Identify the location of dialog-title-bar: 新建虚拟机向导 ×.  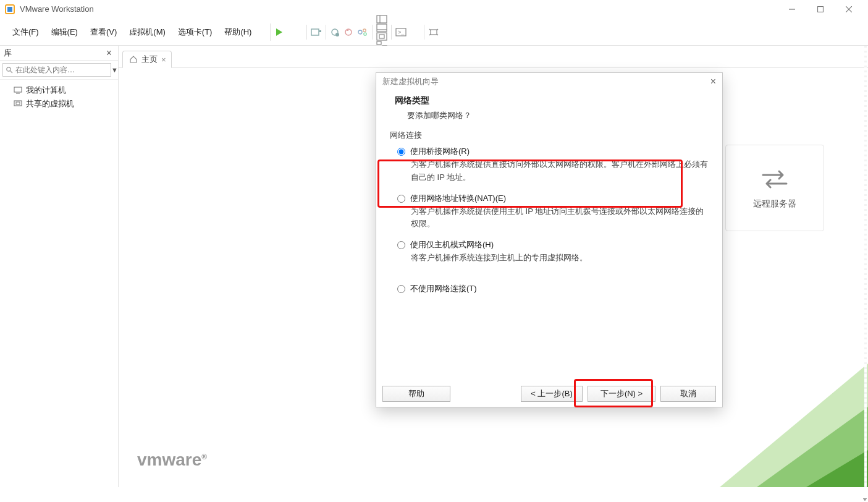
(549, 82).